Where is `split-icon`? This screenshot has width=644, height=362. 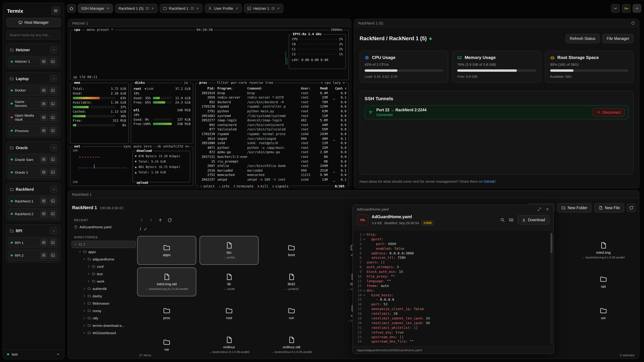 split-icon is located at coordinates (147, 8).